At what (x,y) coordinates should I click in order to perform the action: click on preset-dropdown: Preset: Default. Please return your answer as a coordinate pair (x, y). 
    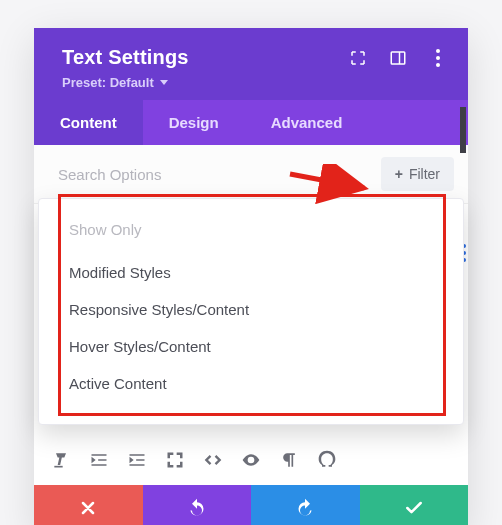
    Looking at the image, I should click on (126, 82).